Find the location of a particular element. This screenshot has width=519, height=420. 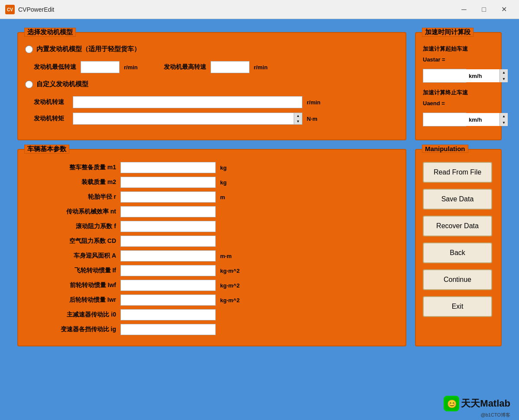

accel-panel: 加速时间计算段 加速计算起始车速 Uastar = ▲ ▼ km/h 加速计算终… is located at coordinates (458, 86).